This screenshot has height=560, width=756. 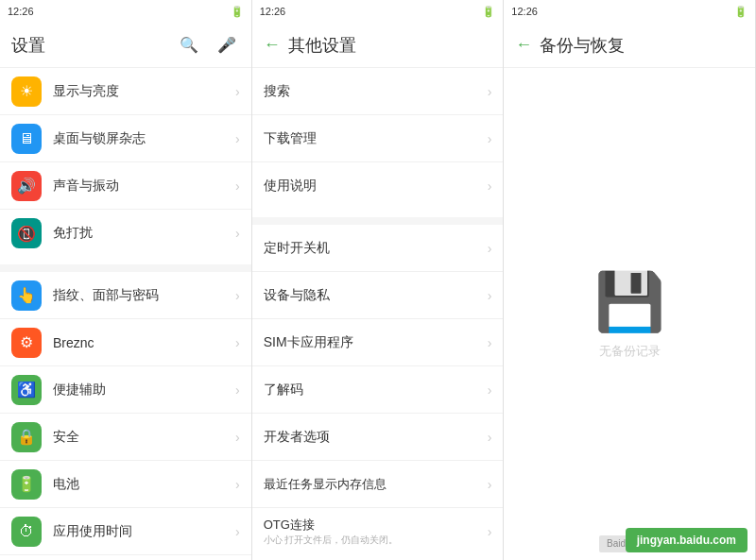 I want to click on screen-time-label: 应用使用时间, so click(x=144, y=532).